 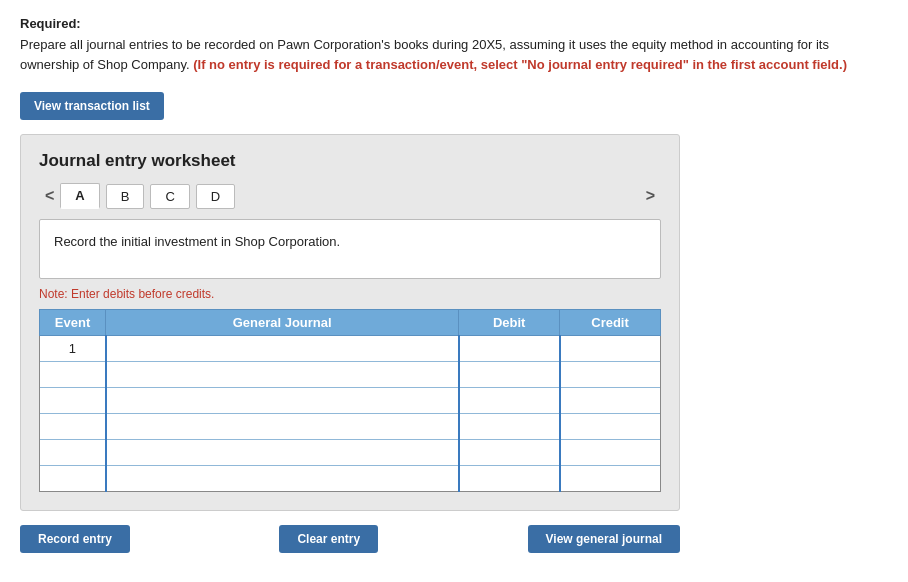 I want to click on description-text: Record the initial investment in Shop Co…, so click(x=197, y=242).